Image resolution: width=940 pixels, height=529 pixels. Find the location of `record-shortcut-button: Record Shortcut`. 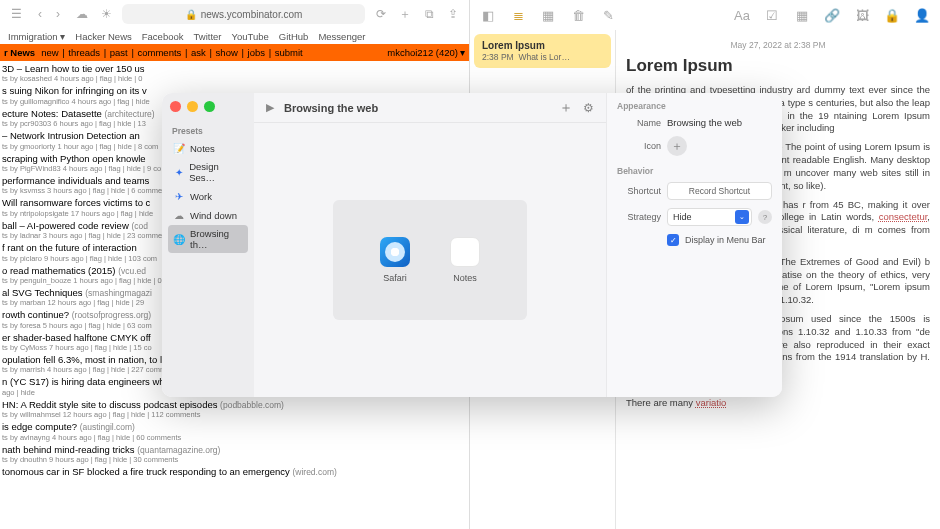

record-shortcut-button: Record Shortcut is located at coordinates (720, 191).